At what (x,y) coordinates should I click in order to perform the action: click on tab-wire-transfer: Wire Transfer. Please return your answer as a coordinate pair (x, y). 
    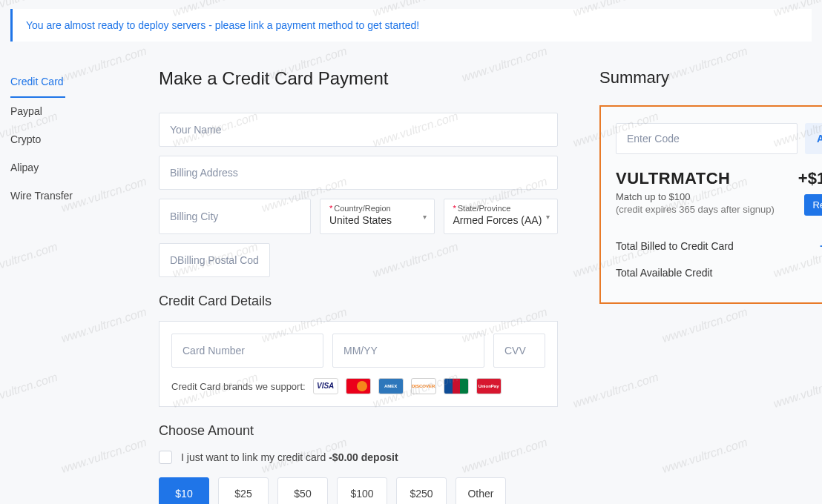
    Looking at the image, I should click on (70, 196).